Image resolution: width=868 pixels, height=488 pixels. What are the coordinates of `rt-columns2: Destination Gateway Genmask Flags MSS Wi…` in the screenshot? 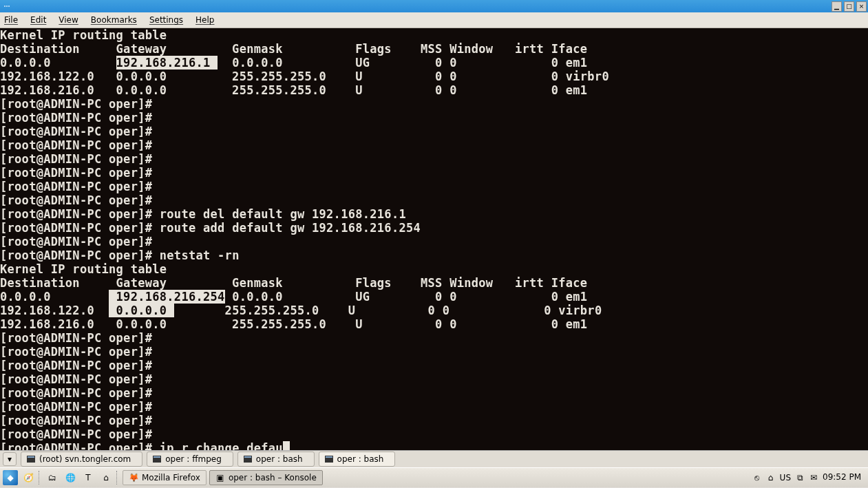 It's located at (293, 283).